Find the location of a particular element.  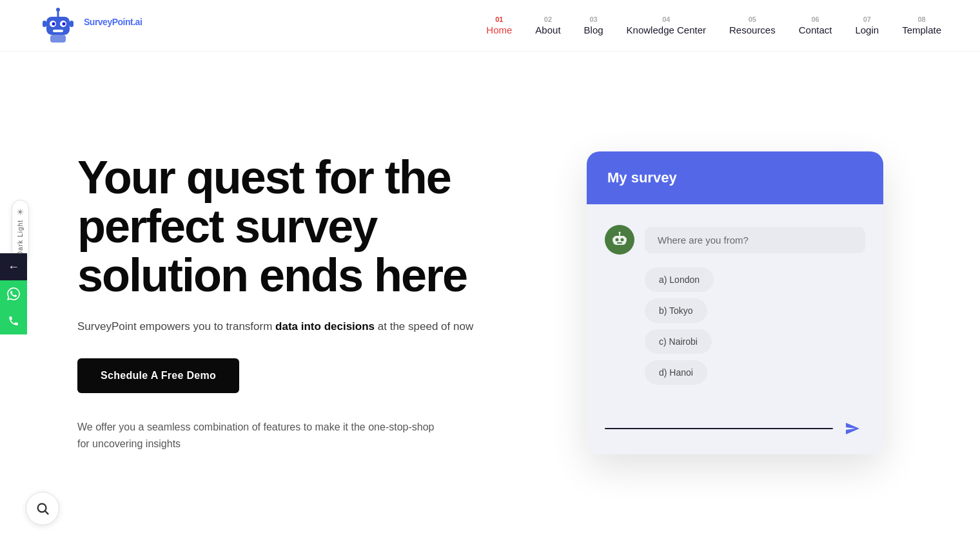

nav-item-knowledge-center: 04 Knowledge Center is located at coordinates (667, 26).